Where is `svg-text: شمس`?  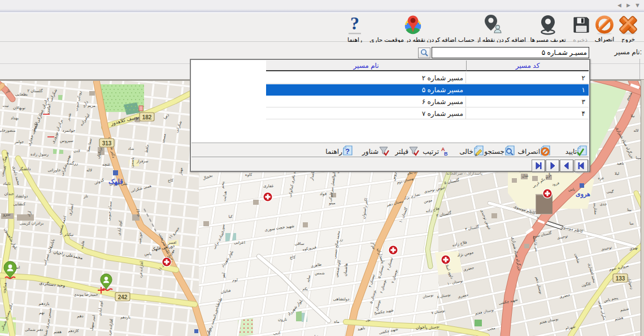 svg-text: شمس is located at coordinates (320, 273).